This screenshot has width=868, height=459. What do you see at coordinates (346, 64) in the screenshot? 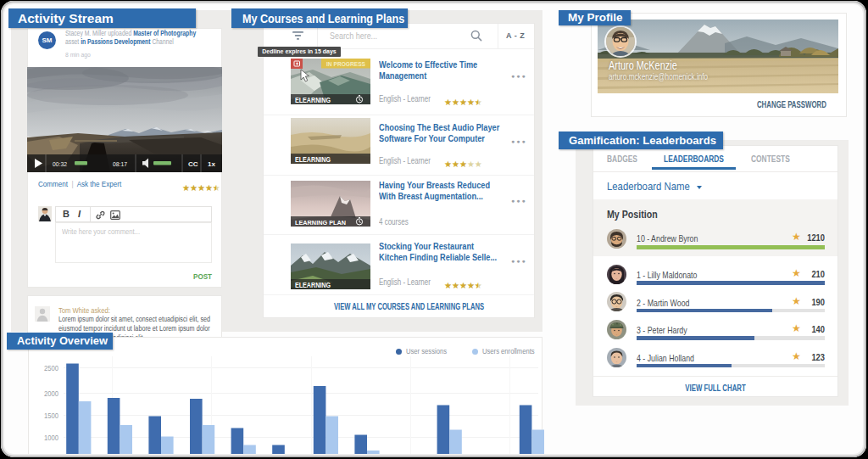
I see `svg-text: IN PROGRESS` at bounding box center [346, 64].